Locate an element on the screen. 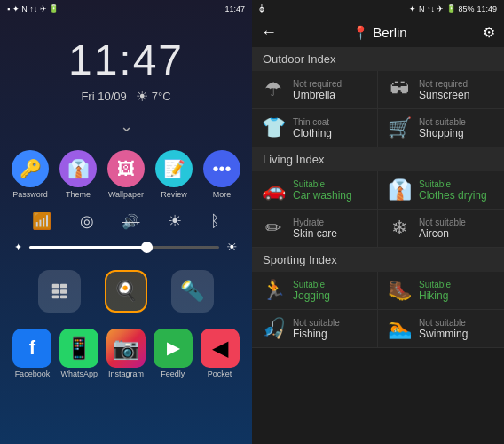 The width and height of the screenshot is (504, 444). shopping-icon: 🛒 is located at coordinates (399, 128).